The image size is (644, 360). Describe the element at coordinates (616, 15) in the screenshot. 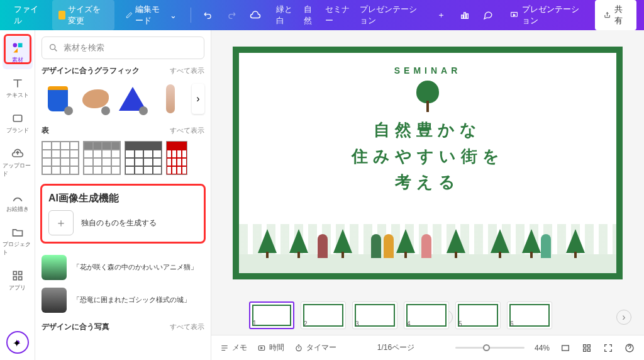

I see `share-button: 共有` at that location.